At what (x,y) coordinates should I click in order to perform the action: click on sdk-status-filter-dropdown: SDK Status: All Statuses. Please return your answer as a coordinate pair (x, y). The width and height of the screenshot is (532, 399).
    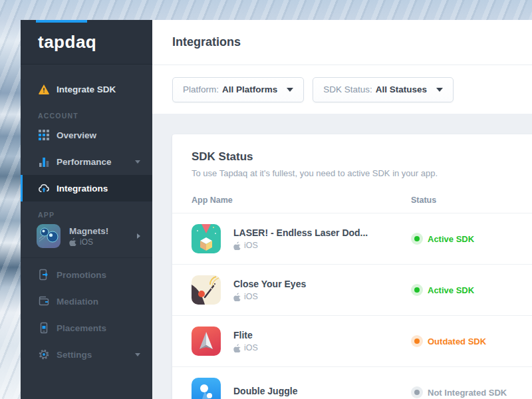
    Looking at the image, I should click on (383, 90).